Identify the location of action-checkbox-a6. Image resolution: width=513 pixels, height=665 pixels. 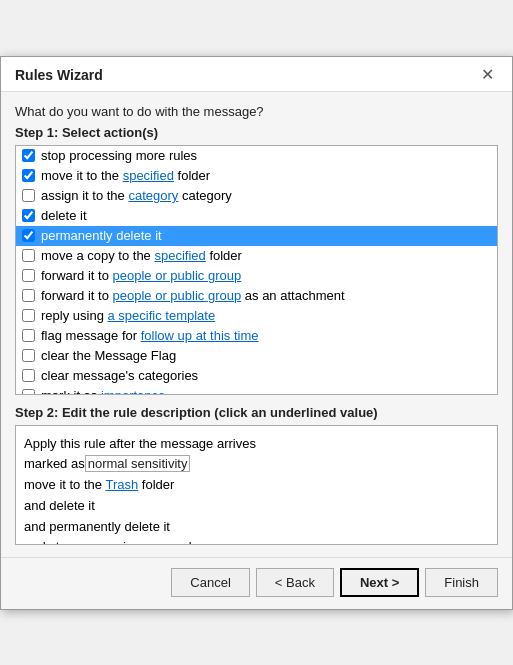
(28, 256).